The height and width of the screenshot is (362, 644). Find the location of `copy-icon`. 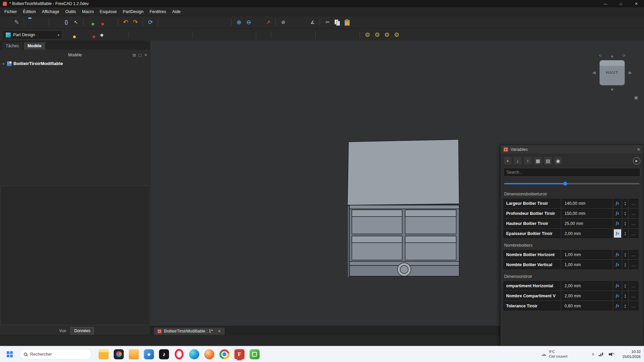

copy-icon is located at coordinates (337, 22).